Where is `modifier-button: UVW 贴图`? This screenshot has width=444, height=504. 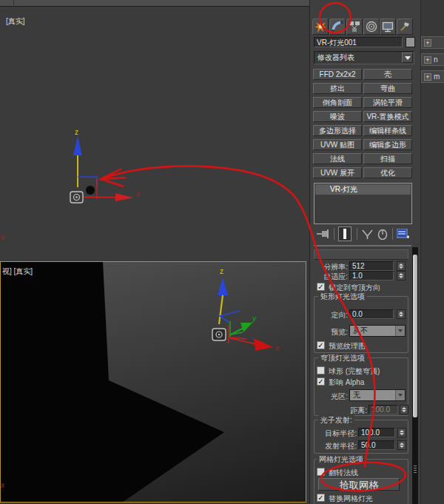 modifier-button: UVW 贴图 is located at coordinates (337, 145).